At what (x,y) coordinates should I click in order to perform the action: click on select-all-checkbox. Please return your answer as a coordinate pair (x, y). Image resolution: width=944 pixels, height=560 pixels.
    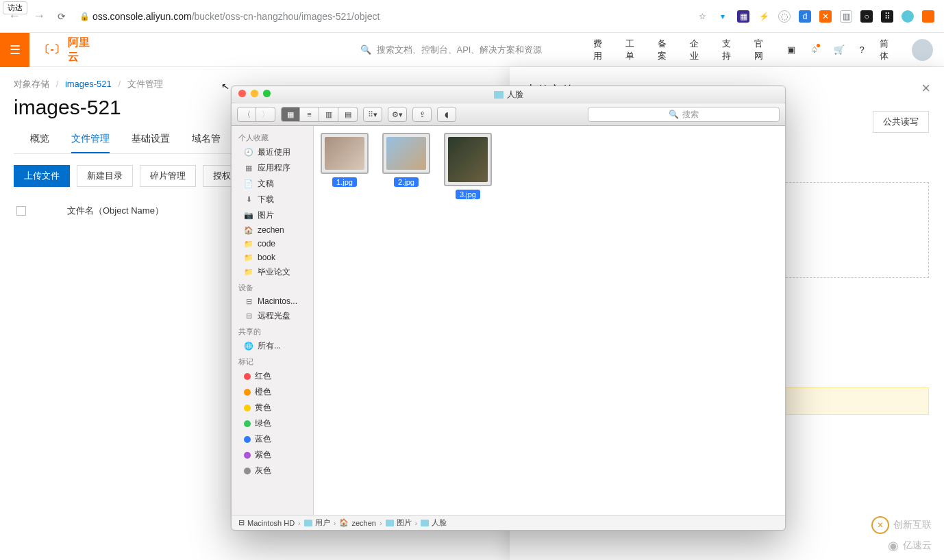
    Looking at the image, I should click on (21, 211).